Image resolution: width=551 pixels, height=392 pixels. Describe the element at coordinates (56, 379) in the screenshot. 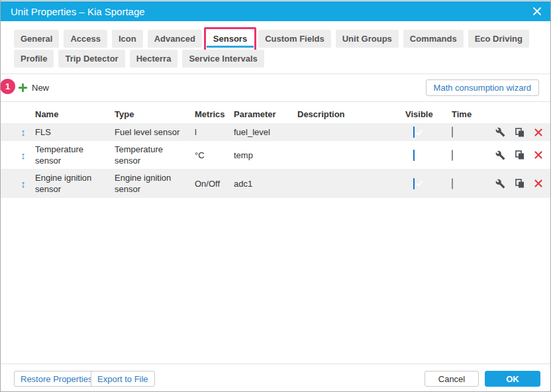

I see `restore-properties-button: Restore Properties` at that location.